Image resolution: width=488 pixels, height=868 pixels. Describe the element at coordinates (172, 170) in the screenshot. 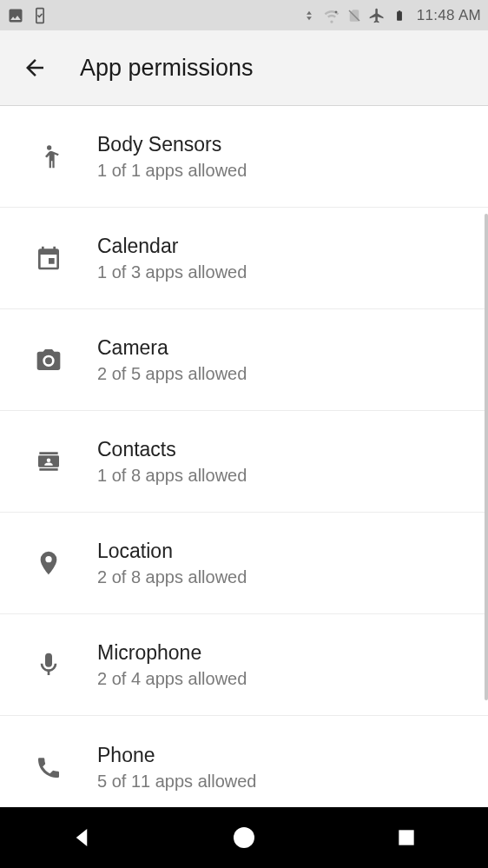

I see `permission-subtitle: 1 of 1 apps allowed` at that location.